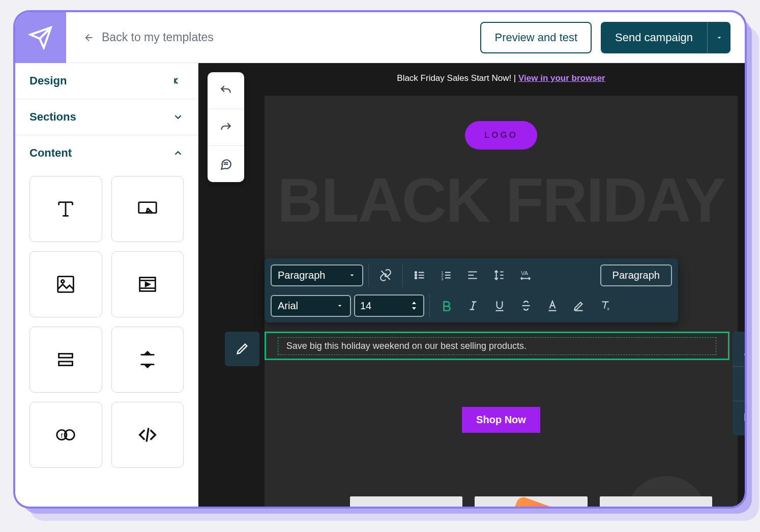  Describe the element at coordinates (500, 306) in the screenshot. I see `underline-button` at that location.